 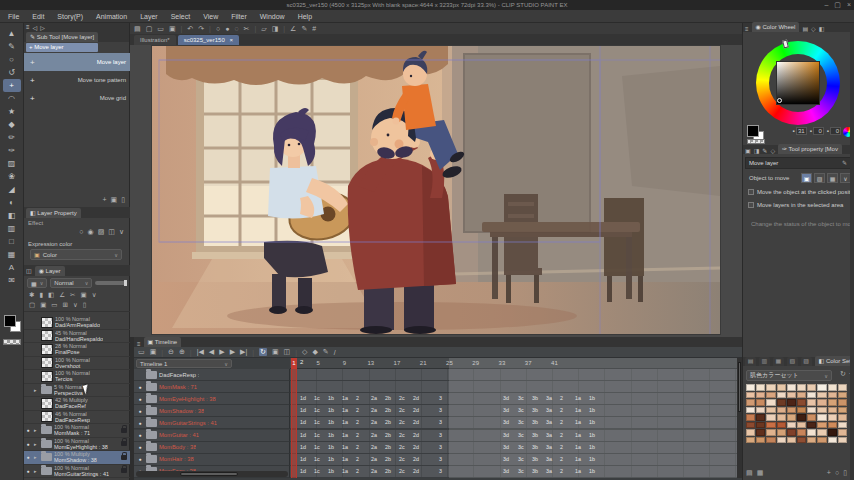 I want to click on sv-cursor, so click(x=780, y=100).